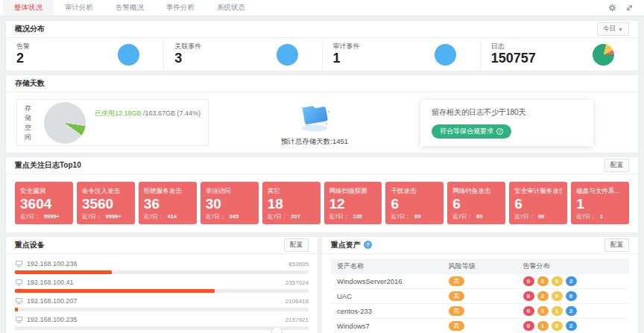 This screenshot has width=644, height=333. I want to click on card-title: 非法访问, so click(230, 191).